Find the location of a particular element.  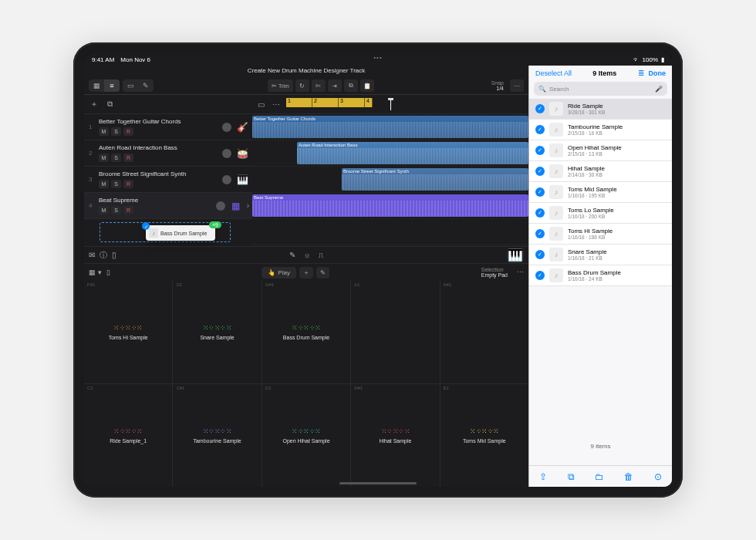

move-icon: 🗀 is located at coordinates (599, 477).